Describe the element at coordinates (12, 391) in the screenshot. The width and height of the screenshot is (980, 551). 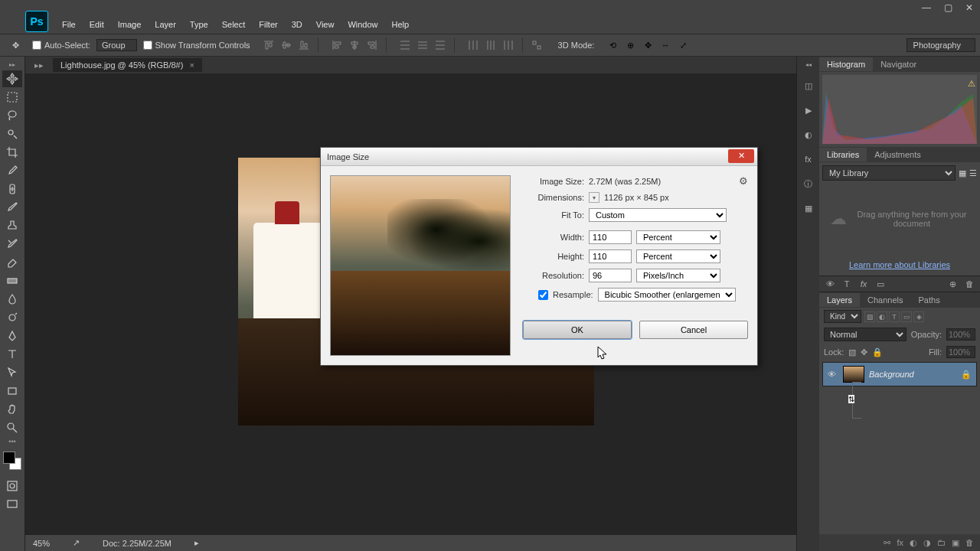
I see `rectangle-tool` at that location.